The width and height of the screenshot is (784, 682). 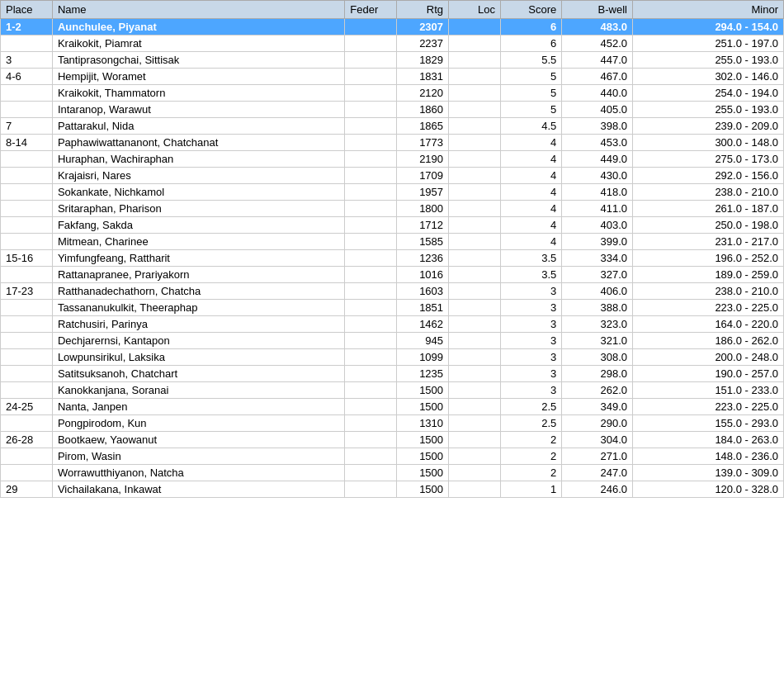 I want to click on cell-rtg: 1829, so click(x=423, y=60).